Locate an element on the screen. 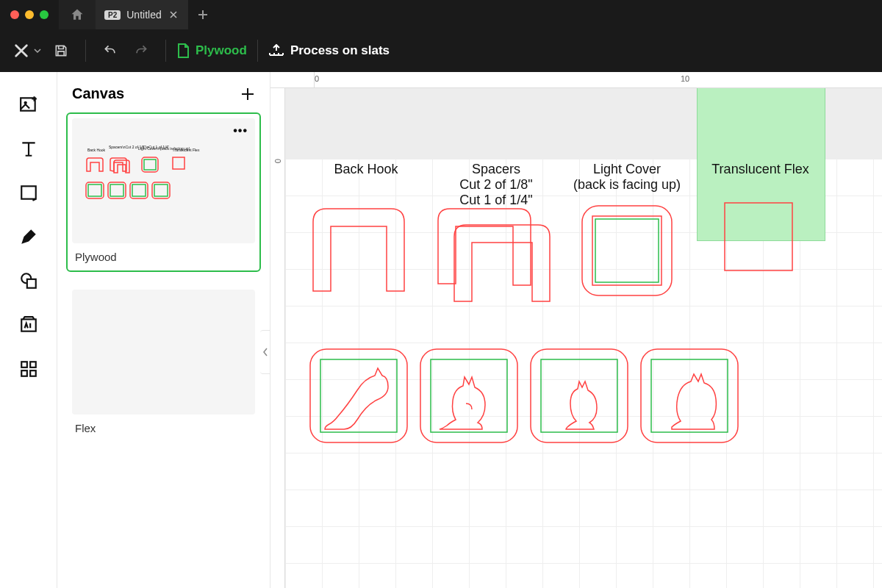 Image resolution: width=882 pixels, height=588 pixels. tab-close-icon is located at coordinates (173, 15).